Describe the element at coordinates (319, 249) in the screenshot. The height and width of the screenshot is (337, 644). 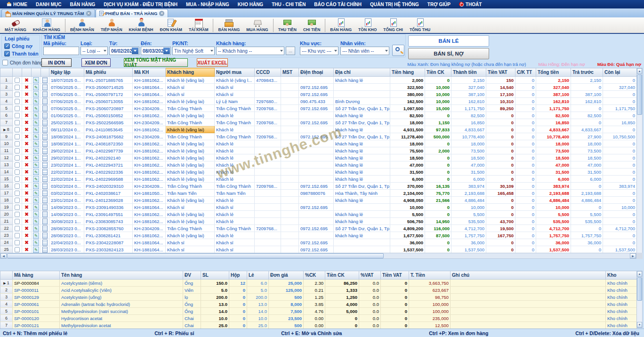
I see `invoice-row: 25✖✎28/03/2023 0...PXS-23032824123KH-188…` at that location.